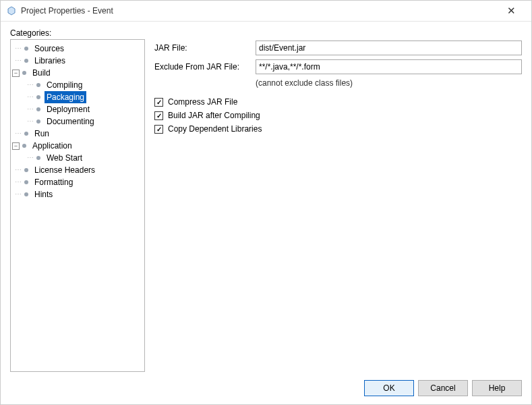 The image size is (532, 405). What do you see at coordinates (84, 109) in the screenshot?
I see `tree-item-deployment: ⋯ Deployment` at bounding box center [84, 109].